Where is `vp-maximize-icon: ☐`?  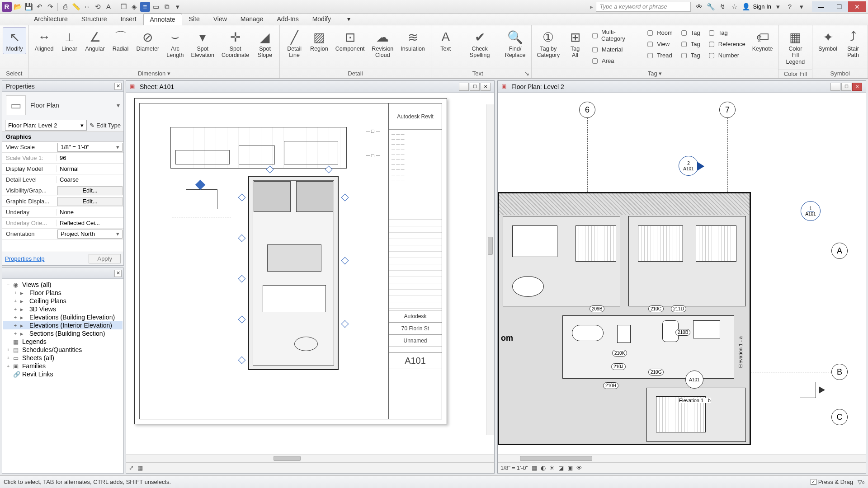
vp-maximize-icon: ☐ is located at coordinates (475, 87).